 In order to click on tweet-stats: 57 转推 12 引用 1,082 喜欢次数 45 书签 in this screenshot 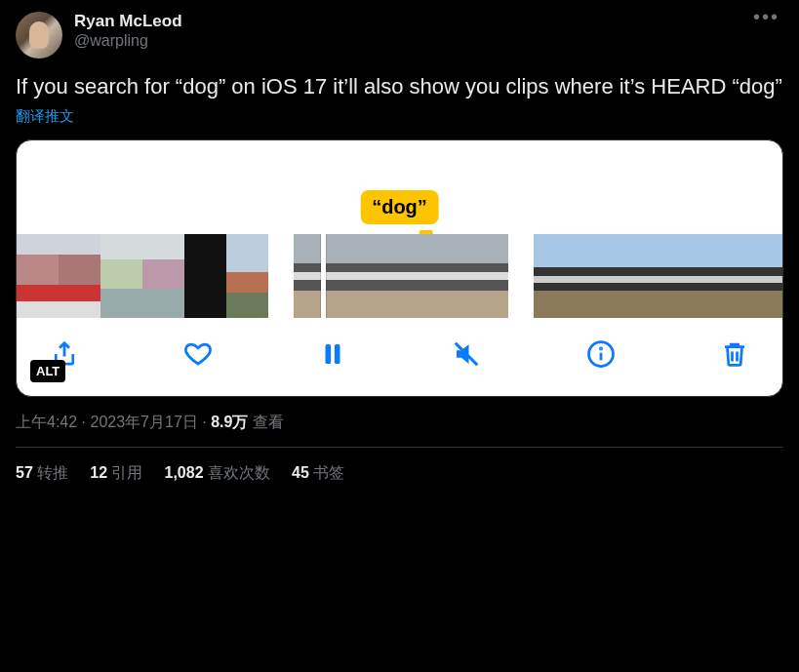, I will do `click(400, 466)`.